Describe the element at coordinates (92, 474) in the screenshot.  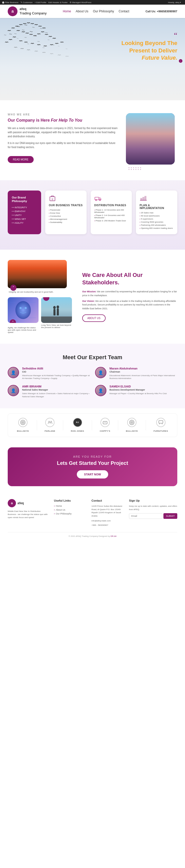
I see `start-now-button: START NOW` at that location.